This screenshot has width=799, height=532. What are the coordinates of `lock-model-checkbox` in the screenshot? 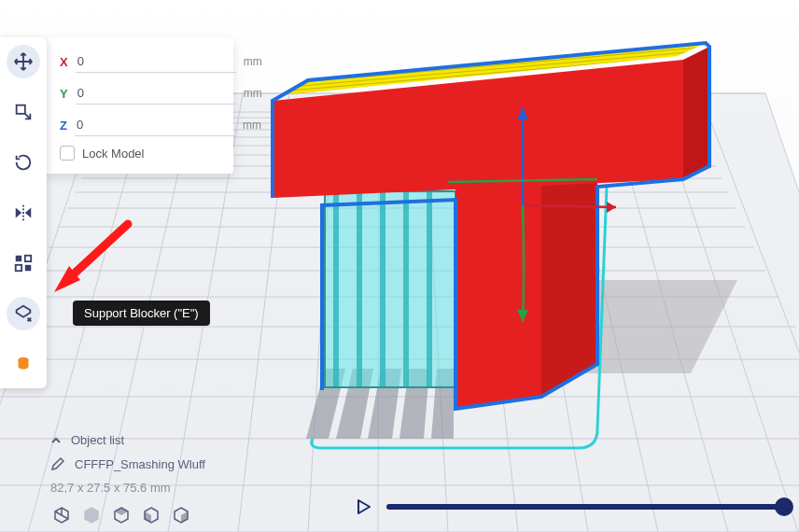 It's located at (67, 153).